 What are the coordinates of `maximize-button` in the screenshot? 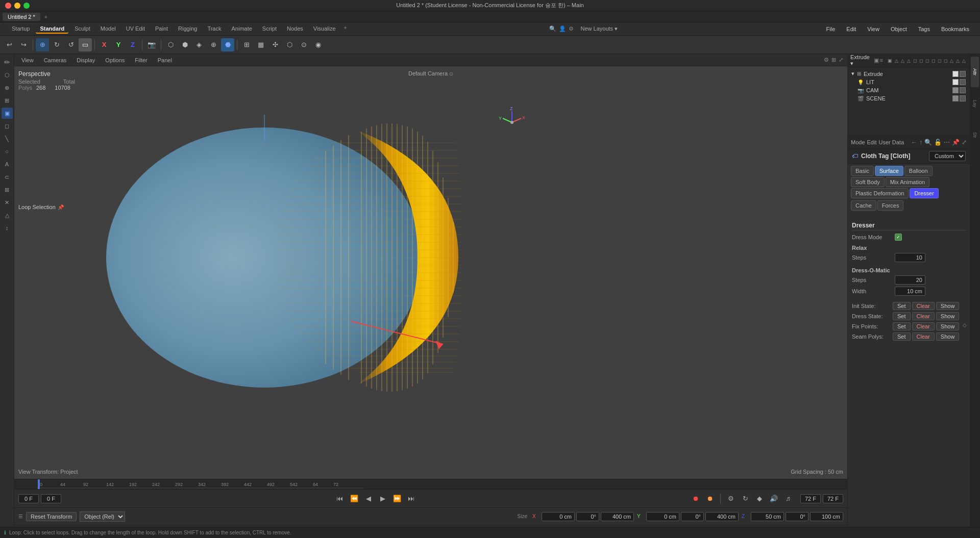 It's located at (27, 6).